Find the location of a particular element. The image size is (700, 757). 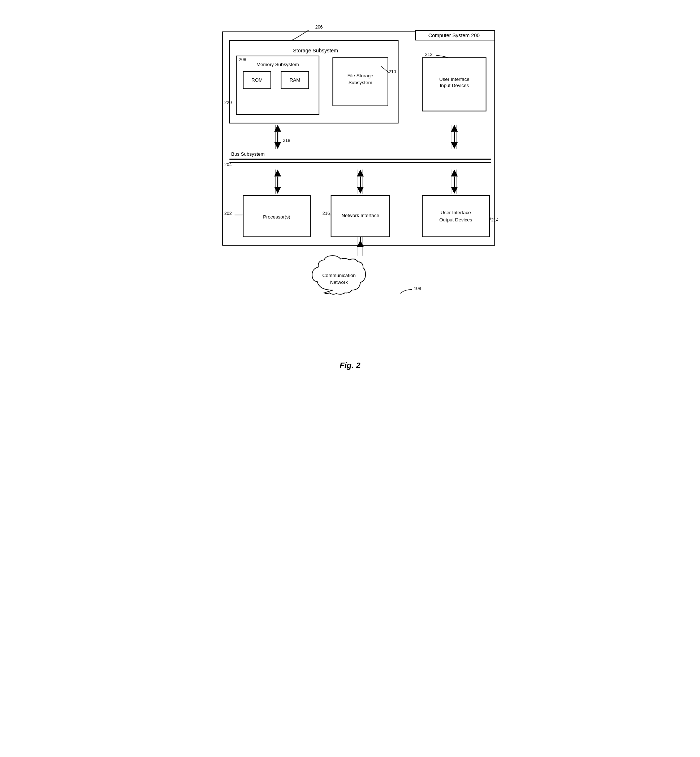

storage-subsystem-label: Storage Subsystem is located at coordinates (316, 51).